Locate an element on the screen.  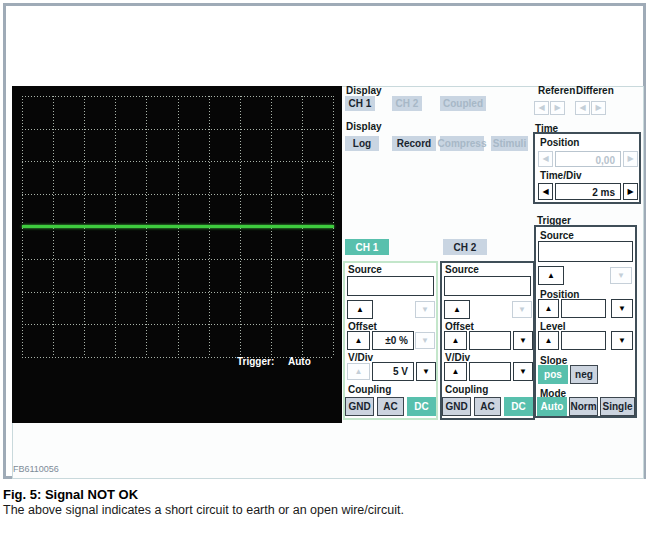
display-compress-button: Compress is located at coordinates (462, 144).